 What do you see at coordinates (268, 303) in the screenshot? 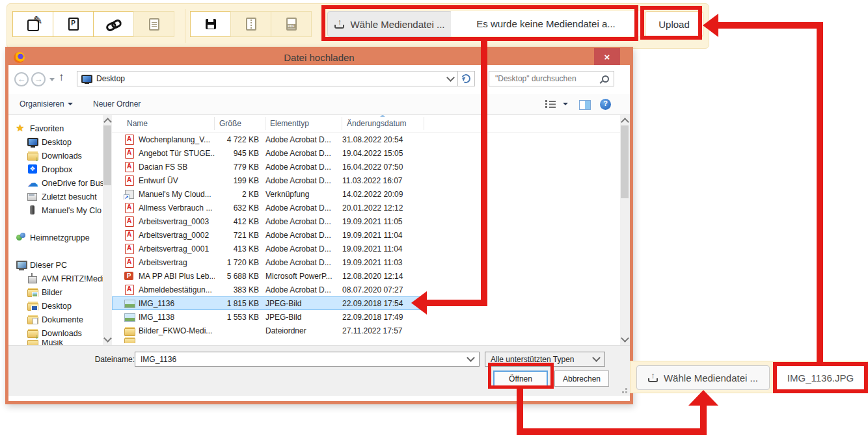
I see `file-row-selected: IMG_11361 815 KBJPEG-Bild22.09.2018 17:5…` at bounding box center [268, 303].